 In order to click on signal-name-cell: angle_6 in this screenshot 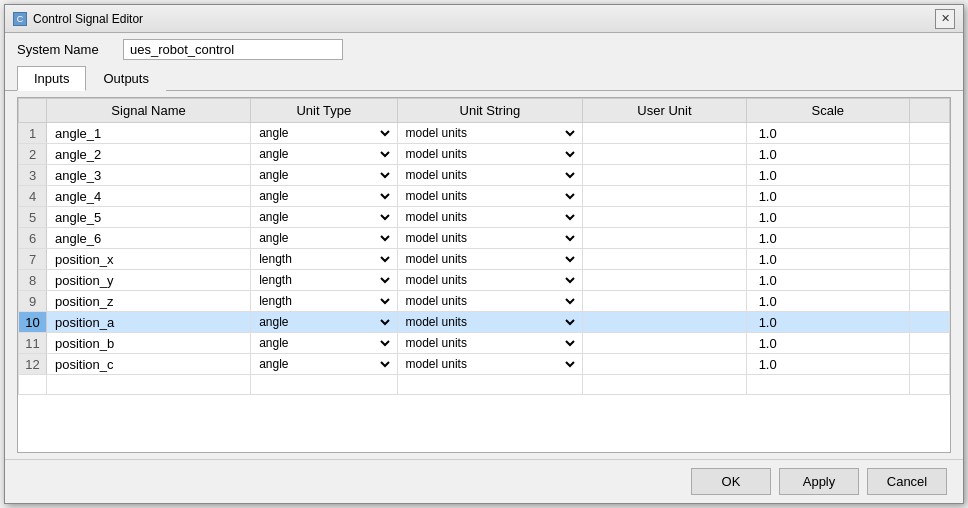, I will do `click(149, 238)`.